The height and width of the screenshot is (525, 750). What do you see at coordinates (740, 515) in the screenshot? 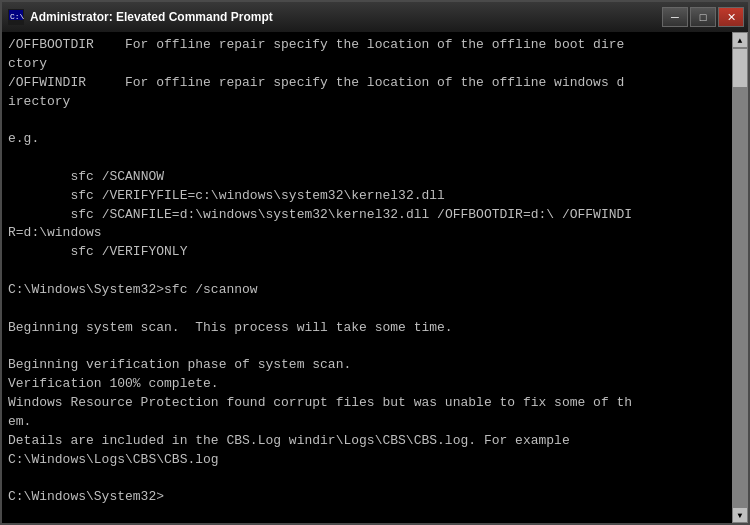
I see `scroll-down-button: ▼` at bounding box center [740, 515].